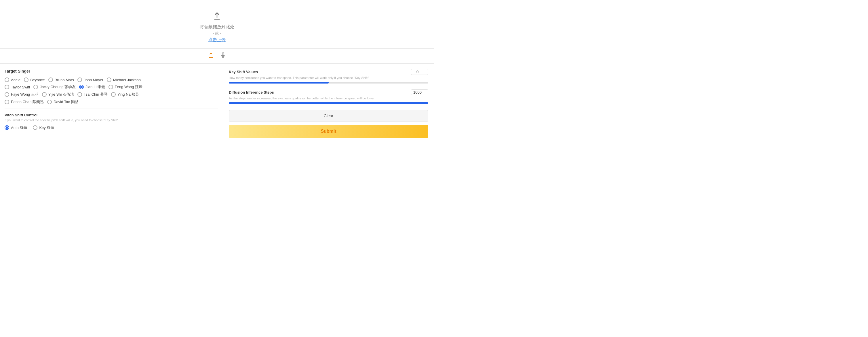 The height and width of the screenshot is (337, 868). What do you see at coordinates (7, 102) in the screenshot?
I see `radio-easonchan` at bounding box center [7, 102].